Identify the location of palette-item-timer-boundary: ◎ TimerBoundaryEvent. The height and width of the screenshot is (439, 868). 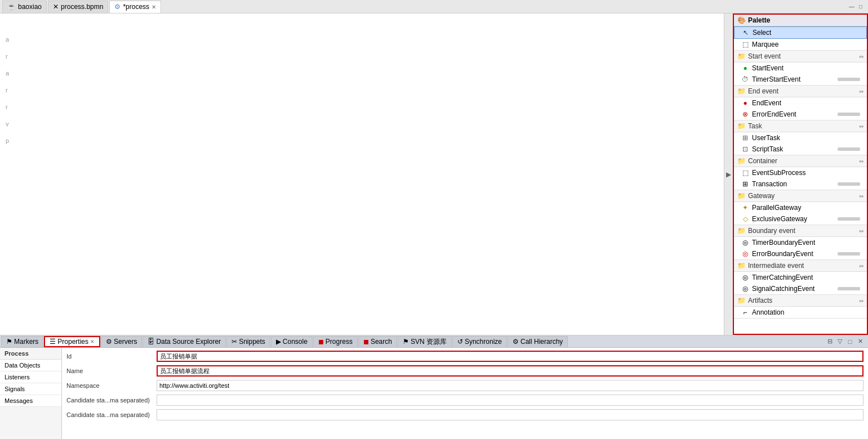
(800, 243).